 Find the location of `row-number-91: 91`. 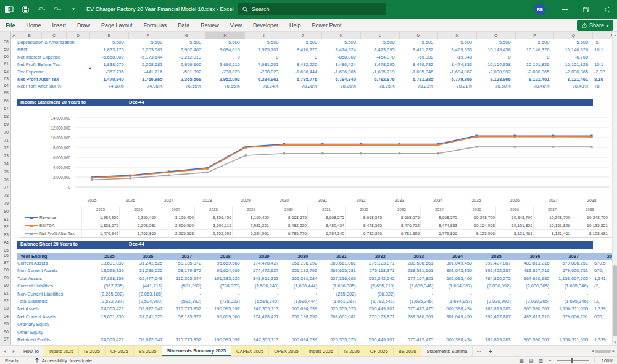

row-number-91: 91 is located at coordinates (5, 294).